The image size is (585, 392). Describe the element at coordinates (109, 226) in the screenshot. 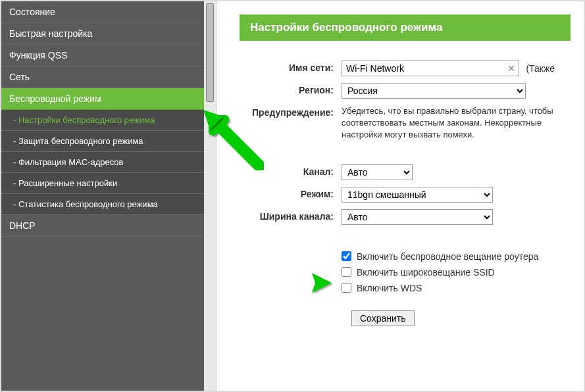

I see `sidebar-item-dhcp: DHCP` at that location.